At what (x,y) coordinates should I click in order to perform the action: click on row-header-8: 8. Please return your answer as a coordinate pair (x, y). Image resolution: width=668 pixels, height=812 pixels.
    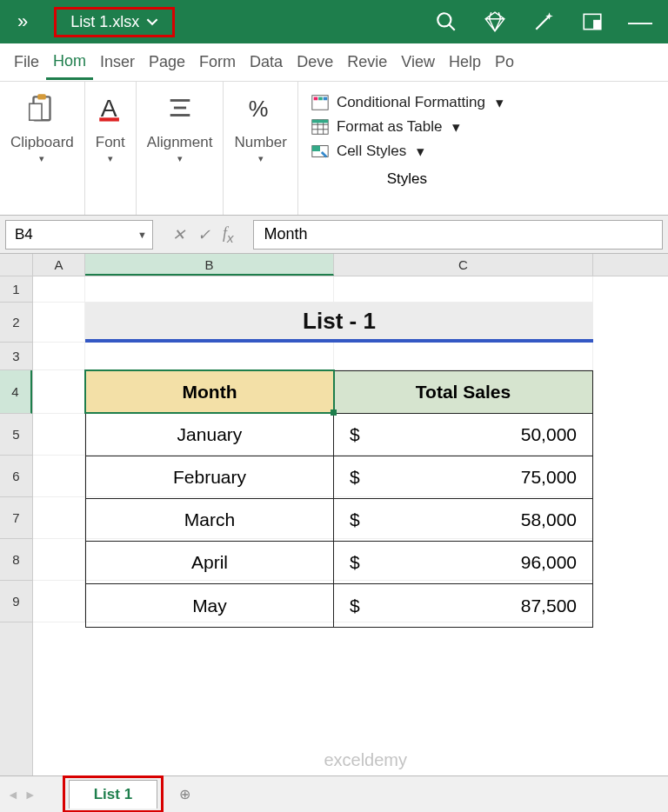
    Looking at the image, I should click on (16, 560).